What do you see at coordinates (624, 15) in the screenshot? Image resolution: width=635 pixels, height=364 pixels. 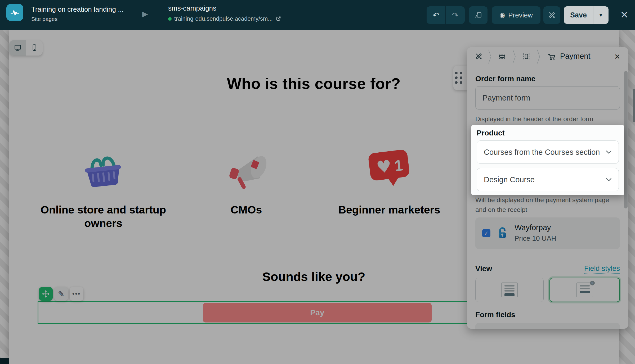 I see `close-editor-icon: ✕` at bounding box center [624, 15].